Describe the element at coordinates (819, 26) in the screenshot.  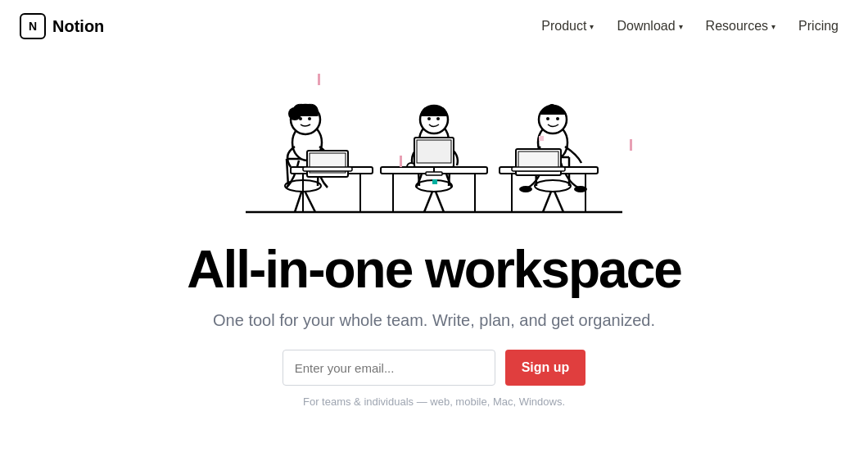
I see `nav-item-pricing: Pricing` at that location.